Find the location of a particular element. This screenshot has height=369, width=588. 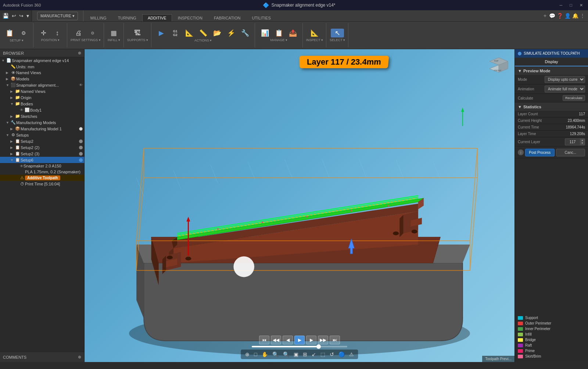

quick-access-dropdown: ▾ is located at coordinates (28, 16).